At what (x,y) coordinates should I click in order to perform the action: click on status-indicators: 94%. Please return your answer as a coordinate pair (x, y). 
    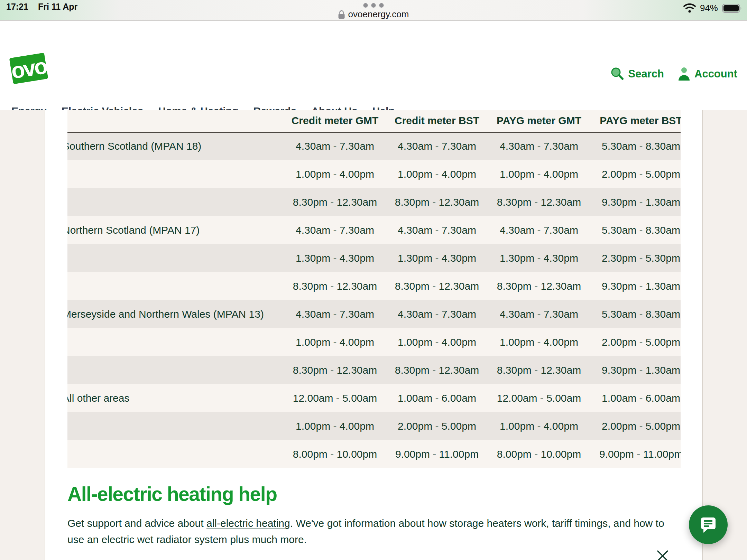
    Looking at the image, I should click on (713, 8).